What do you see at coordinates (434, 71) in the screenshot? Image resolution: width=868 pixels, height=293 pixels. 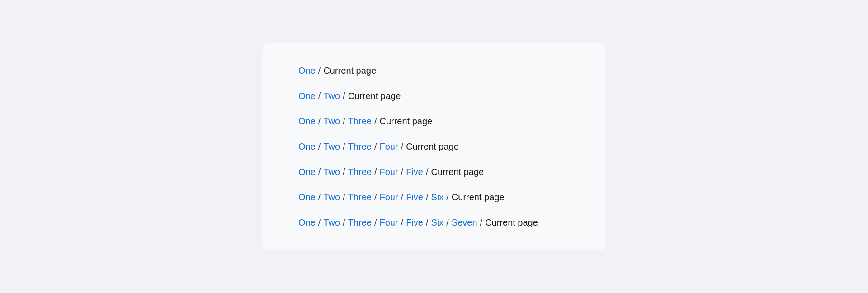 I see `breadcrumb-row-1: One / Current page` at bounding box center [434, 71].